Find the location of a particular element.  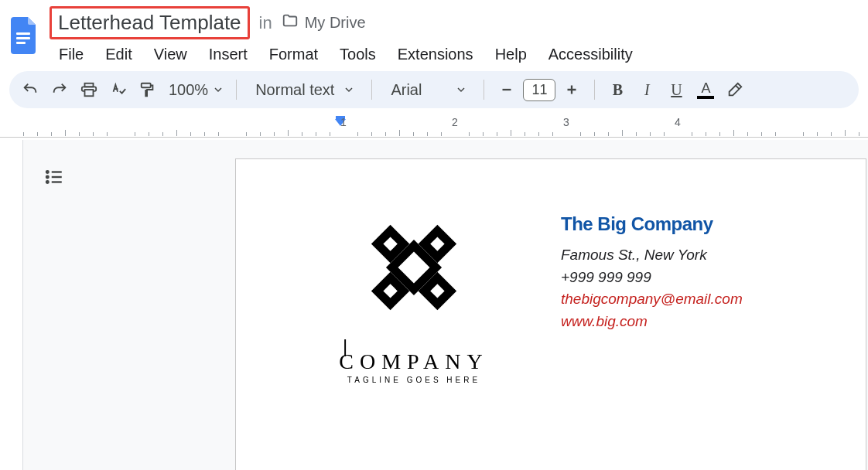

folder-location: My Drive is located at coordinates (323, 23).